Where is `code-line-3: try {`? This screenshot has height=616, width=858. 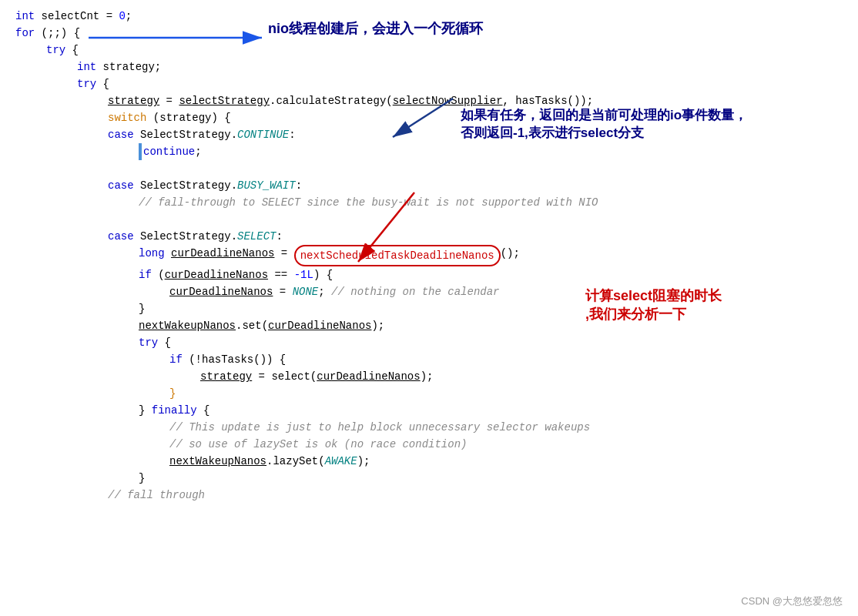 code-line-3: try { is located at coordinates (437, 50).